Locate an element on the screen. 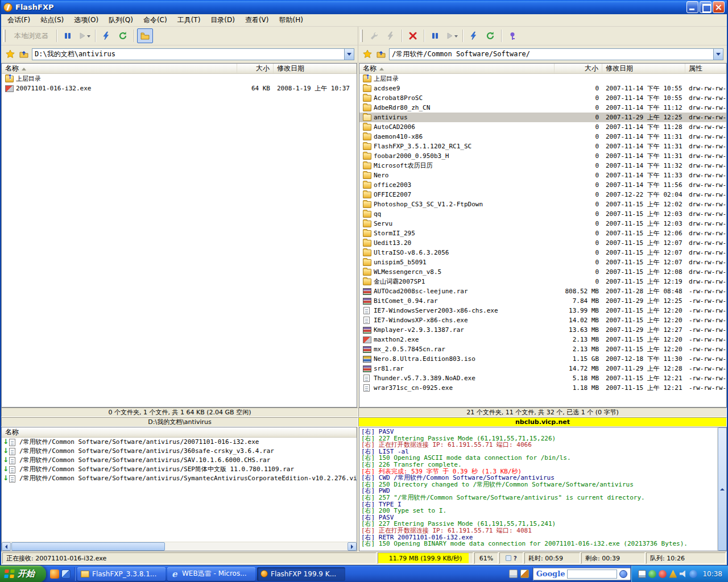 The width and height of the screenshot is (728, 582). file-row: wrar371sc_cn-0925.exe 1.18 MB 2007-11-15… is located at coordinates (543, 388).